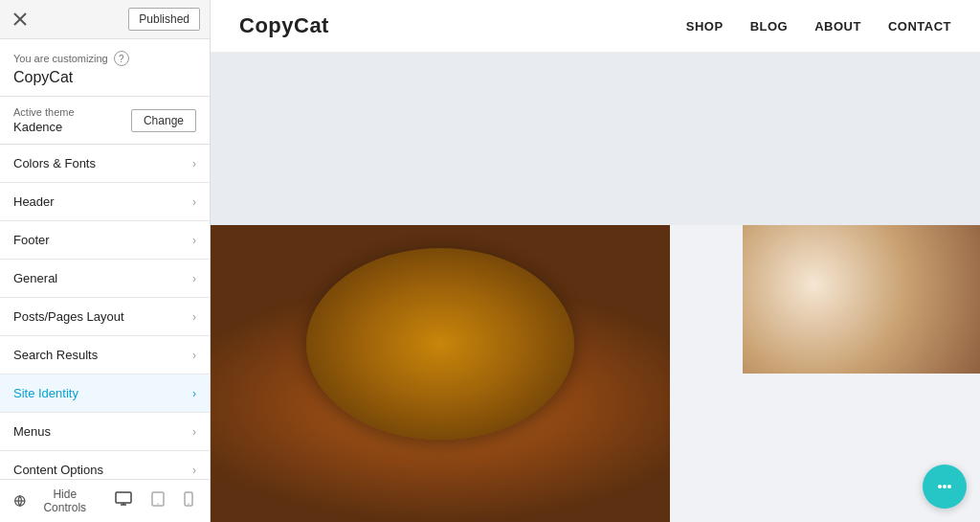 The height and width of the screenshot is (522, 980). Describe the element at coordinates (55, 163) in the screenshot. I see `nav-item-label: Colors & Fonts` at that location.